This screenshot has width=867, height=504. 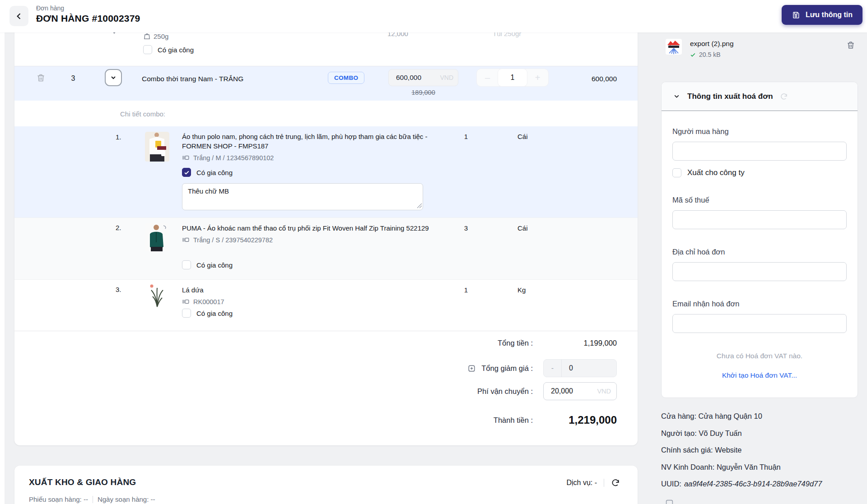 I want to click on combo-badge: COMBO, so click(x=346, y=78).